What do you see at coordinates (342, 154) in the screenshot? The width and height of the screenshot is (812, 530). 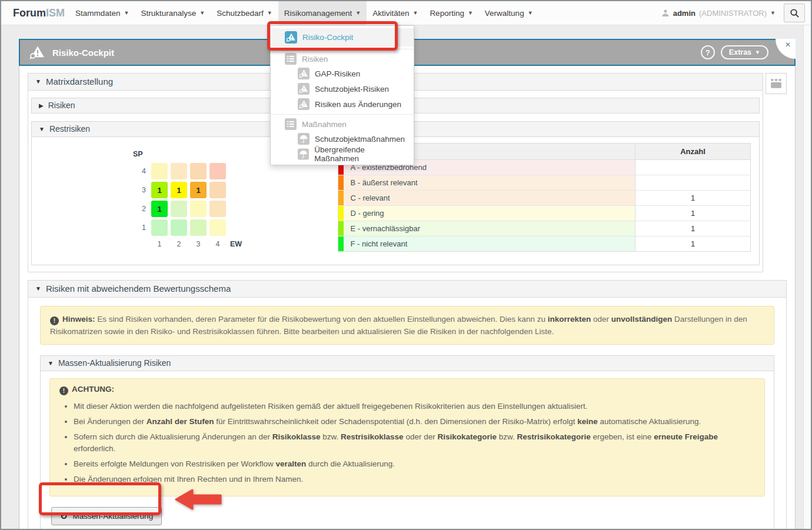 I see `menu-item-uebergreifende-massnahmen: Übergreifende Maßnahmen` at bounding box center [342, 154].